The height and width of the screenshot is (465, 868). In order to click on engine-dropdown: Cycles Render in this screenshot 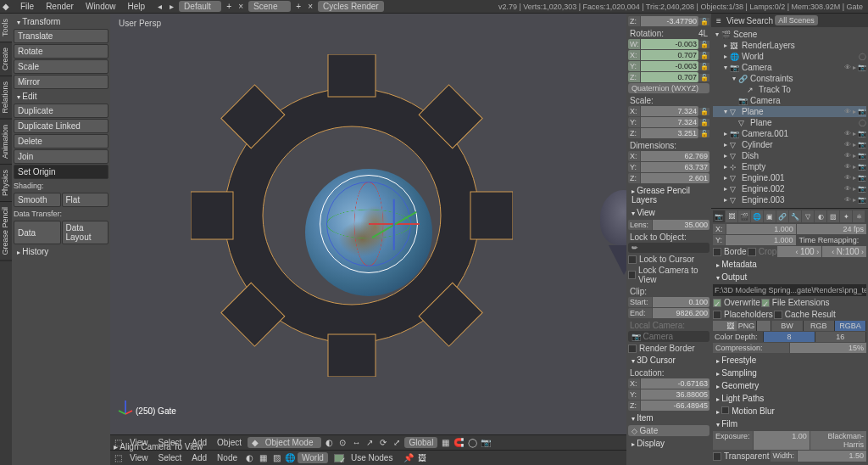, I will do `click(351, 7)`.